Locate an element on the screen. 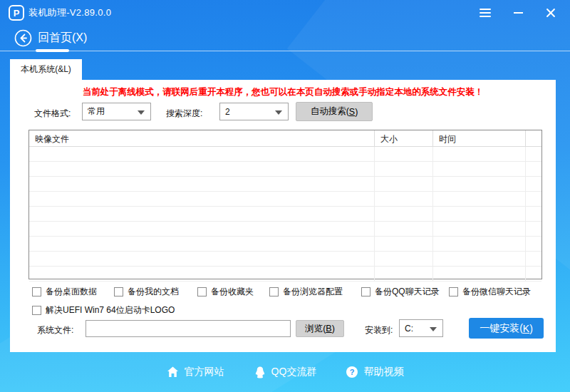 Image resolution: width=570 pixels, height=392 pixels. minimize-button is located at coordinates (518, 13).